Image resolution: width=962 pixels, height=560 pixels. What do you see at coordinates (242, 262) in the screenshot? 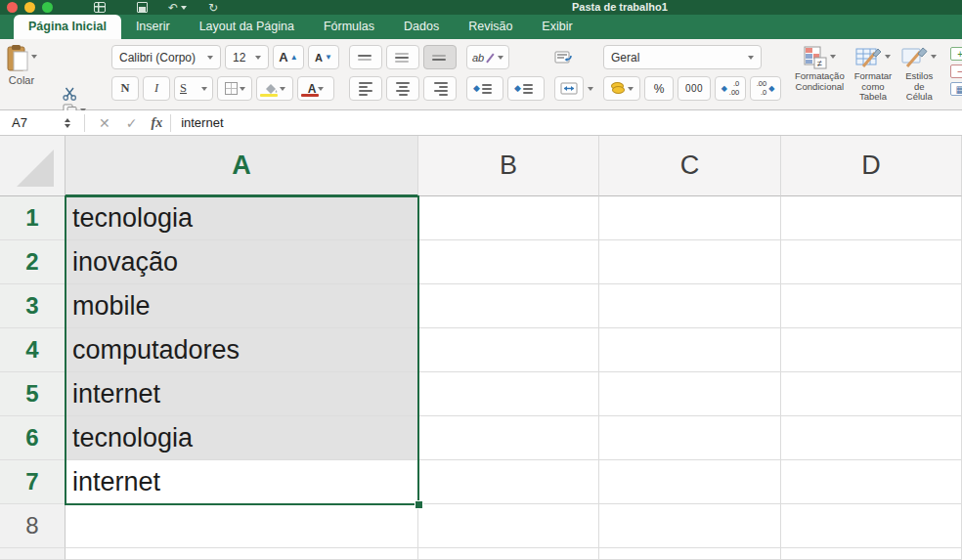
I see `cell-a2: inovação` at bounding box center [242, 262].